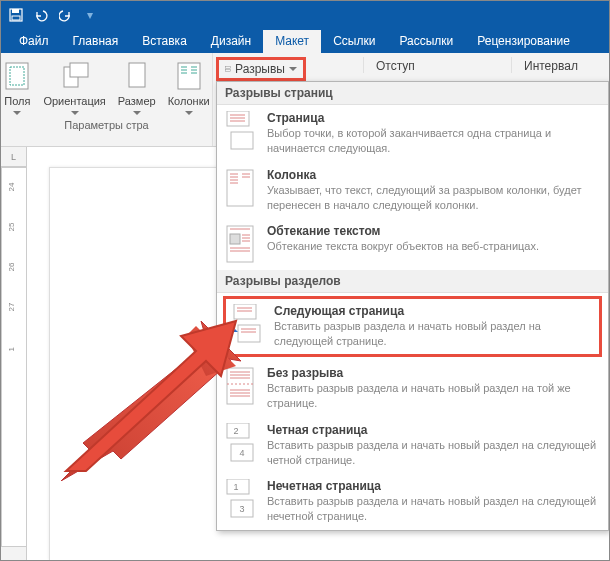  I want to click on margins-label: Поля, so click(17, 101).